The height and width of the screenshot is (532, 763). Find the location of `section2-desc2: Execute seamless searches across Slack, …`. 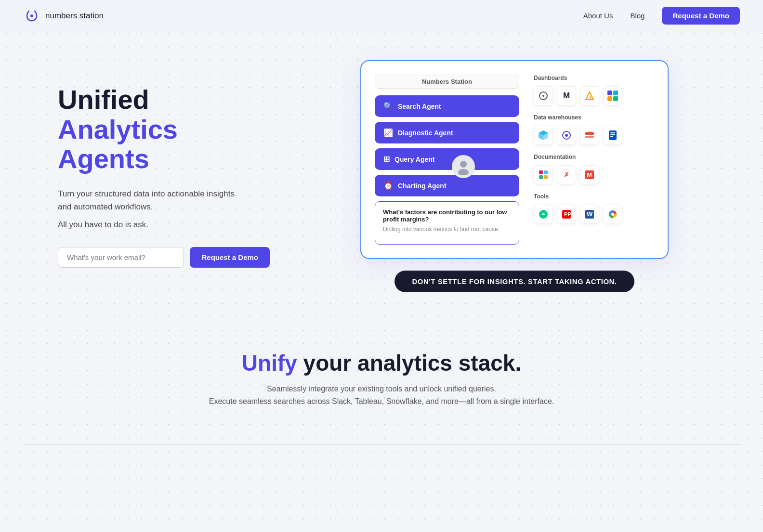

section2-desc2: Execute seamless searches across Slack, … is located at coordinates (382, 402).